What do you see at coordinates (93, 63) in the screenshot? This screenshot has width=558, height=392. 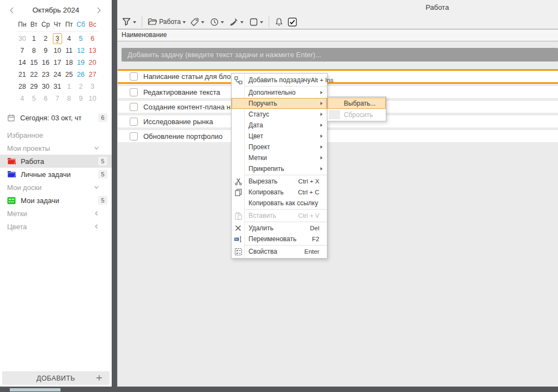 I see `calendar-day: 20` at bounding box center [93, 63].